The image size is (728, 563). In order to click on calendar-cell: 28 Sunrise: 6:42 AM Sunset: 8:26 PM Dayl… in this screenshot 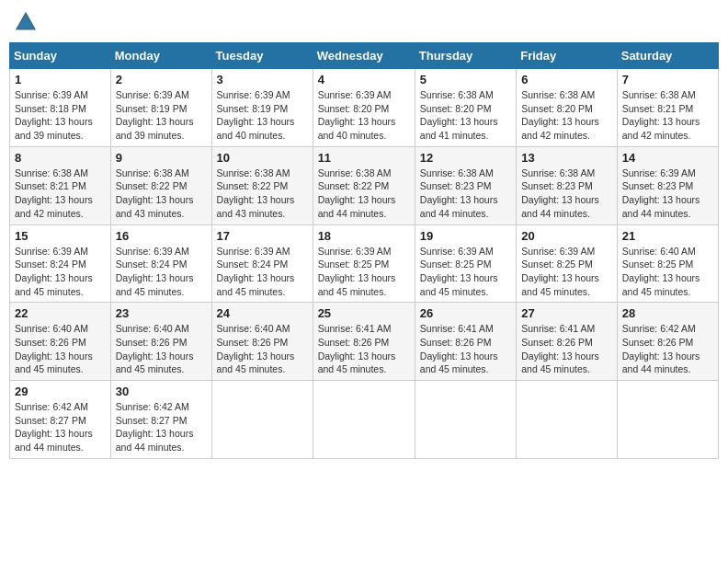, I will do `click(667, 342)`.